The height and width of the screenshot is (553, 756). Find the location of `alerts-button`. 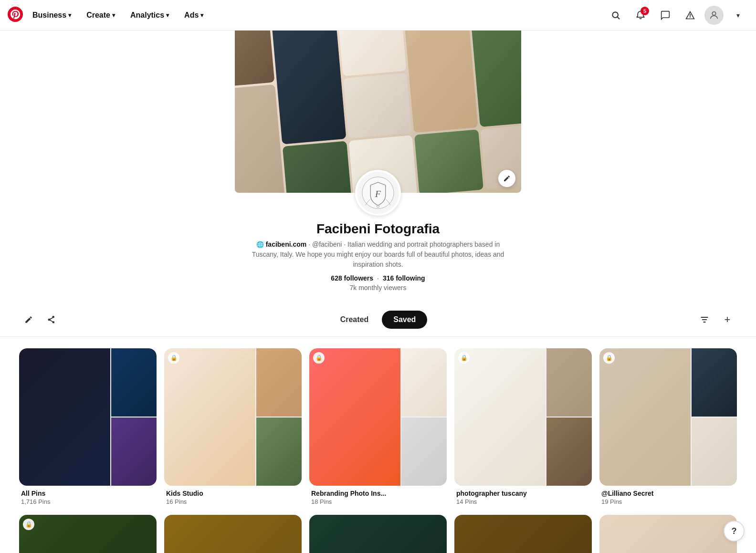

alerts-button is located at coordinates (690, 15).